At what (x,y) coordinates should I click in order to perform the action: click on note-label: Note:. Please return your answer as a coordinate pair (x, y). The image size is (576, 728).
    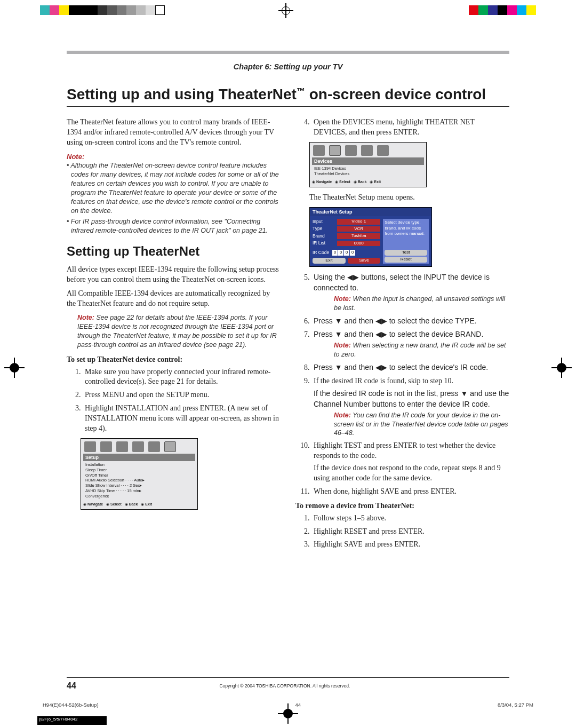
    Looking at the image, I should click on (86, 318).